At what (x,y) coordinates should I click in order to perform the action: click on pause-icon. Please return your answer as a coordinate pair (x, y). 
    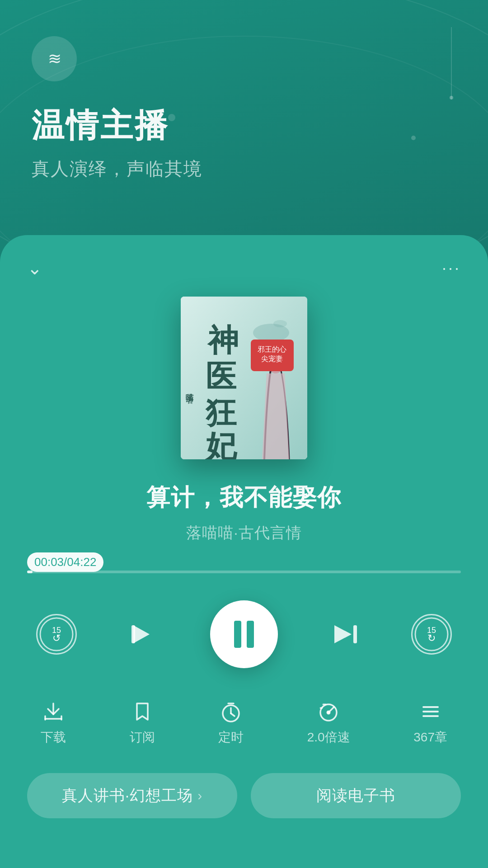
    Looking at the image, I should click on (244, 634).